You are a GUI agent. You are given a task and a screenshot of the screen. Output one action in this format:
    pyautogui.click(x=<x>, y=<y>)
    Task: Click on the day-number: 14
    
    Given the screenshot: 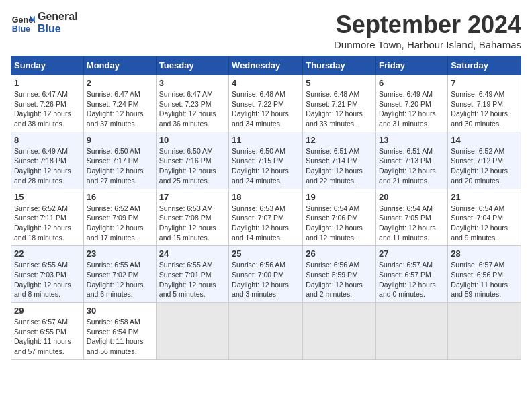 What is the action you would take?
    pyautogui.click(x=484, y=140)
    